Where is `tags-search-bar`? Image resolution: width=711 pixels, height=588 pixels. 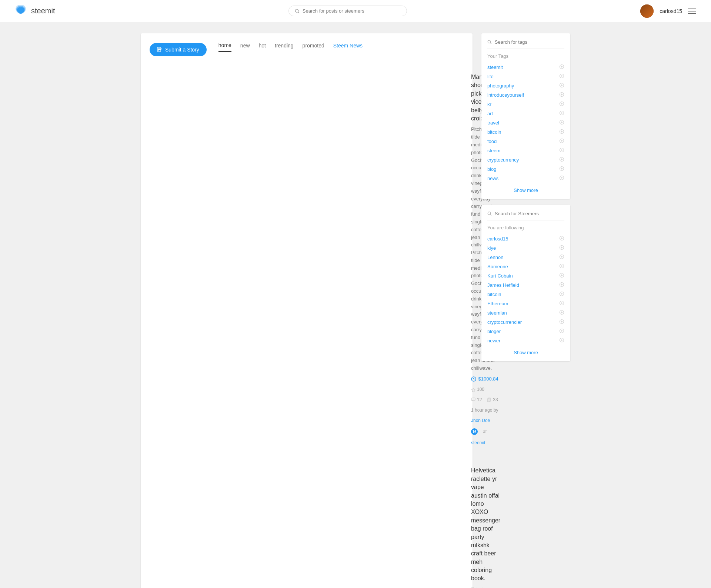 tags-search-bar is located at coordinates (526, 44).